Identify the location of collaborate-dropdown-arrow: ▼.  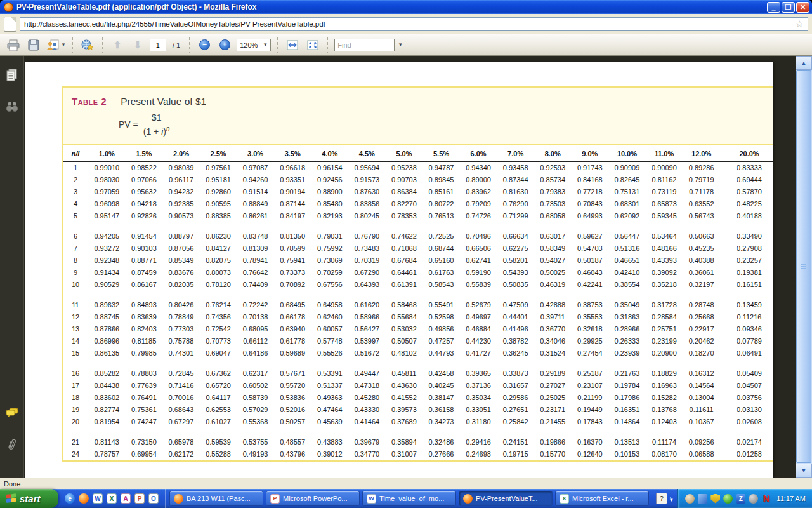
(63, 44).